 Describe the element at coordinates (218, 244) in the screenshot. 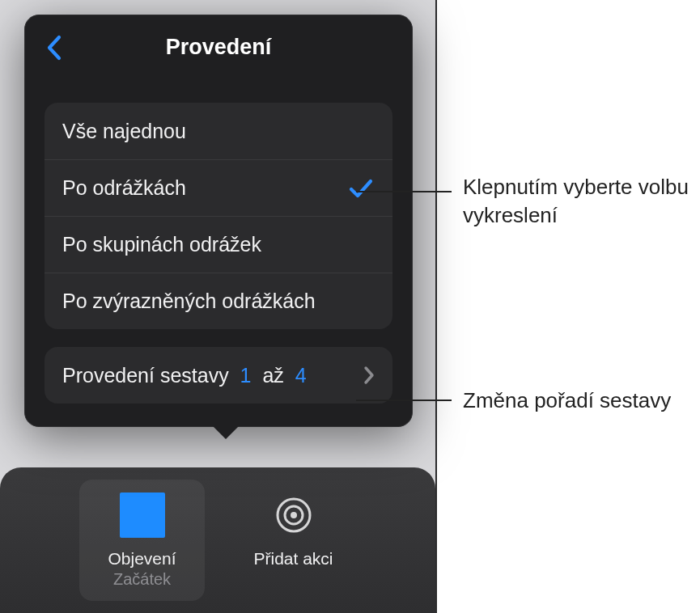

I see `option-row: Po skupinách odrážek` at that location.